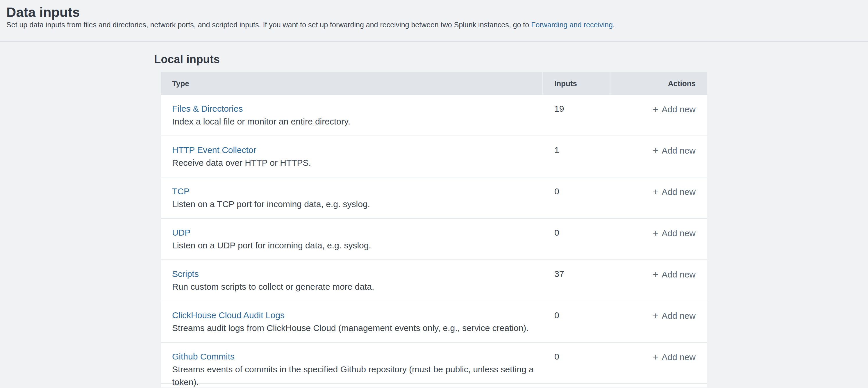  What do you see at coordinates (214, 150) in the screenshot?
I see `input-type-link: HTTP Event Collector` at bounding box center [214, 150].